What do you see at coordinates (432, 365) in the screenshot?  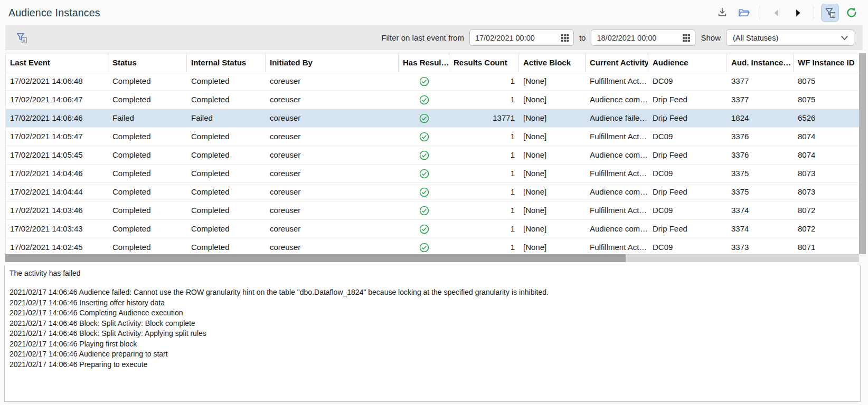 I see `log-line: 2021/02/17 14:06:46 Preparing to execute` at bounding box center [432, 365].